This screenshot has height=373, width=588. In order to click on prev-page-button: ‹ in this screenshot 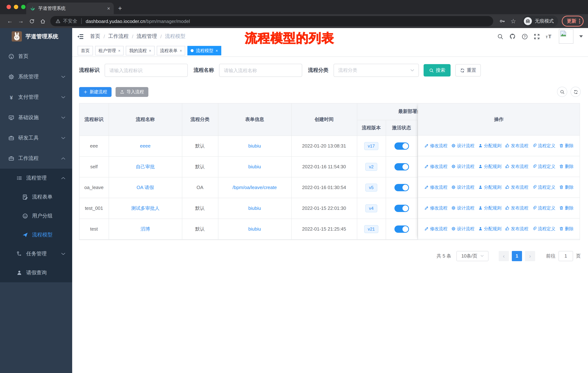, I will do `click(504, 256)`.